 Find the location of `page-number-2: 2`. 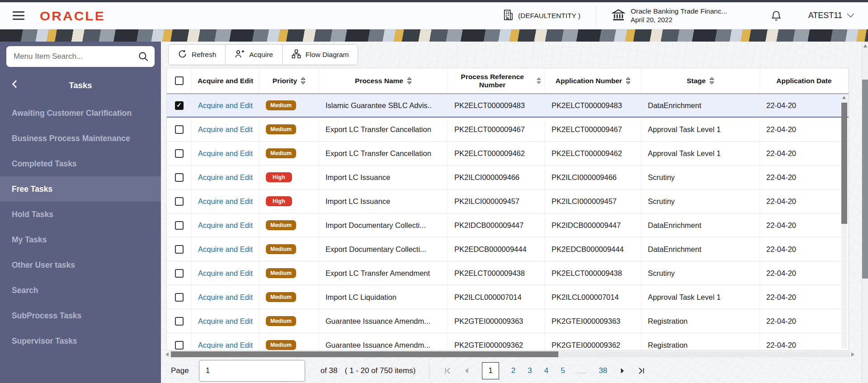

page-number-2: 2 is located at coordinates (514, 371).